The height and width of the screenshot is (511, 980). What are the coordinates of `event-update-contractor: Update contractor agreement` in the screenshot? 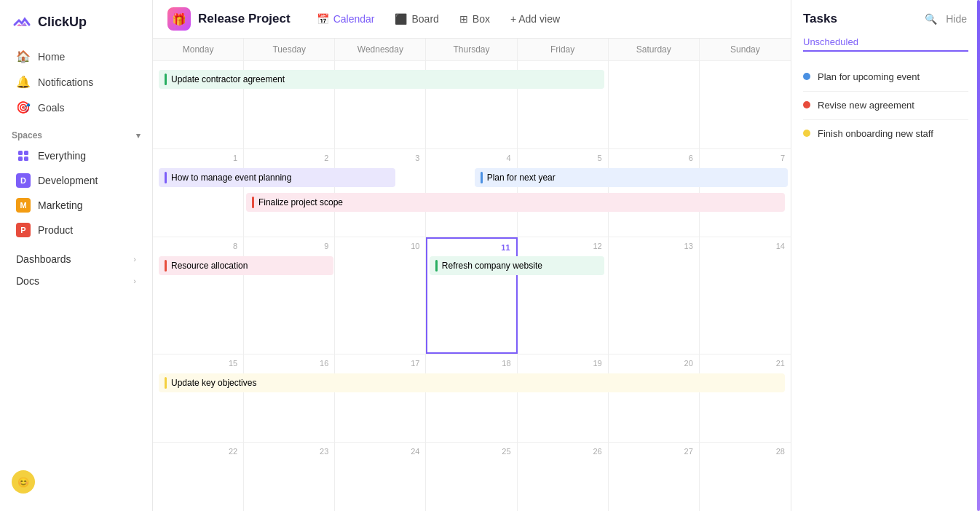 It's located at (382, 79).